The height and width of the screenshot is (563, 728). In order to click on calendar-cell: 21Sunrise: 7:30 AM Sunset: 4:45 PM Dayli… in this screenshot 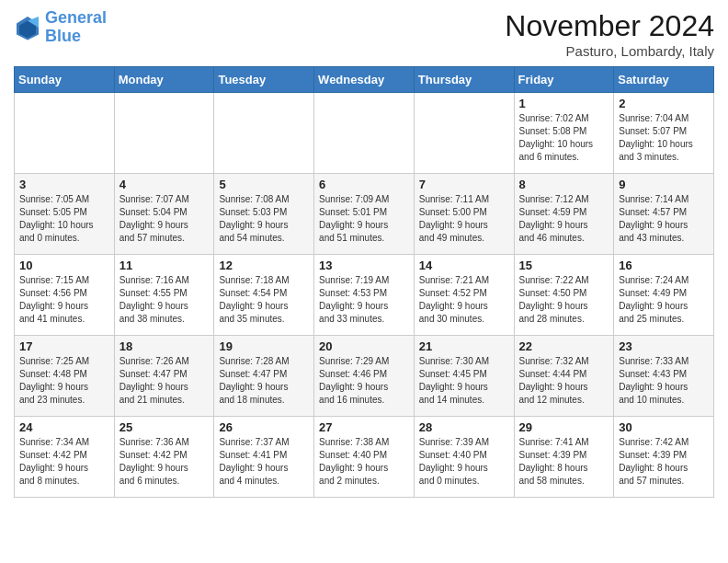, I will do `click(463, 376)`.